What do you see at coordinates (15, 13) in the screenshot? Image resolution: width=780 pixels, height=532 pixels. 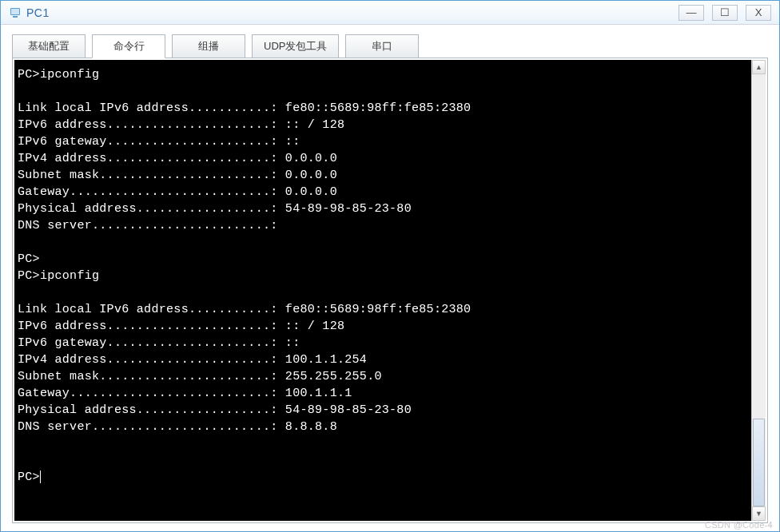 I see `app-icon` at bounding box center [15, 13].